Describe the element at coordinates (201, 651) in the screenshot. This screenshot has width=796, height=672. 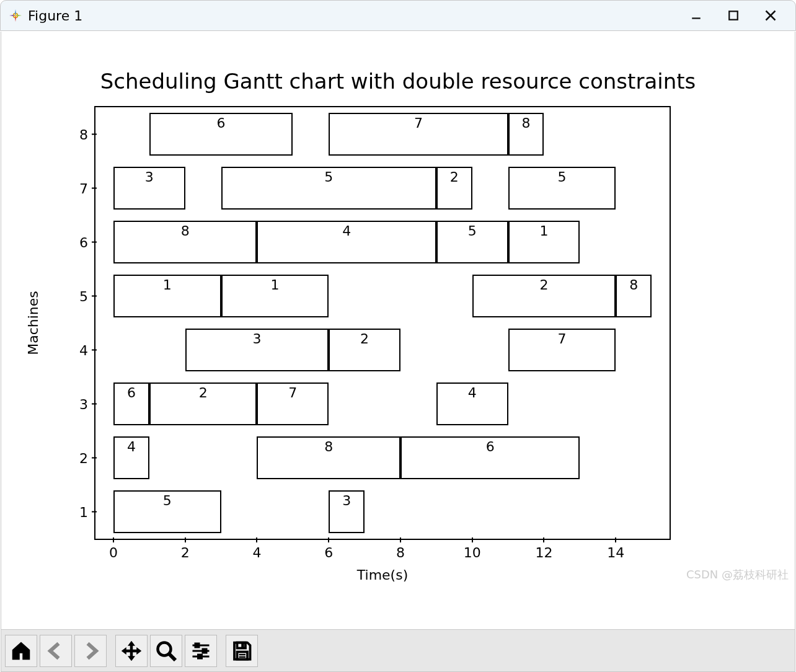
I see `configure-subplots-button` at that location.